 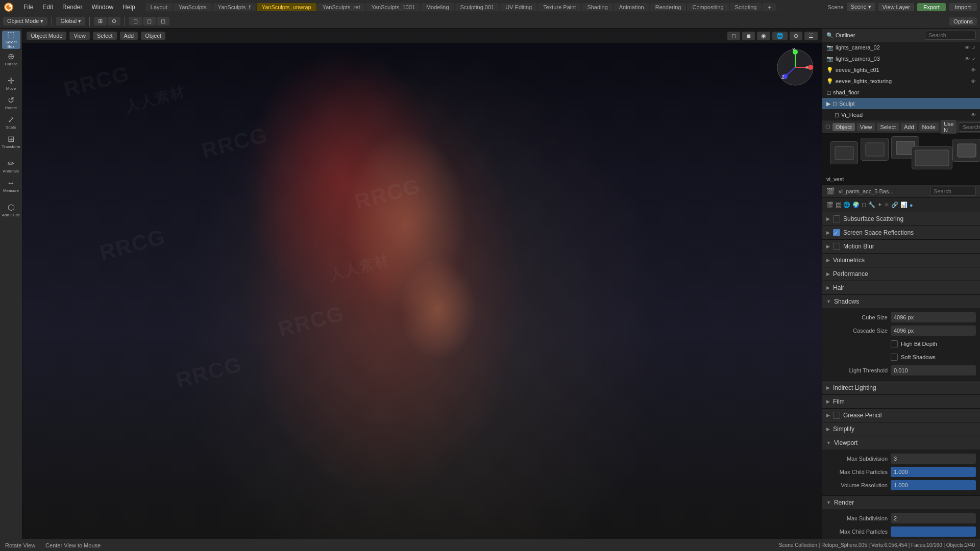 I want to click on tab-layout: Layout, so click(x=159, y=7).